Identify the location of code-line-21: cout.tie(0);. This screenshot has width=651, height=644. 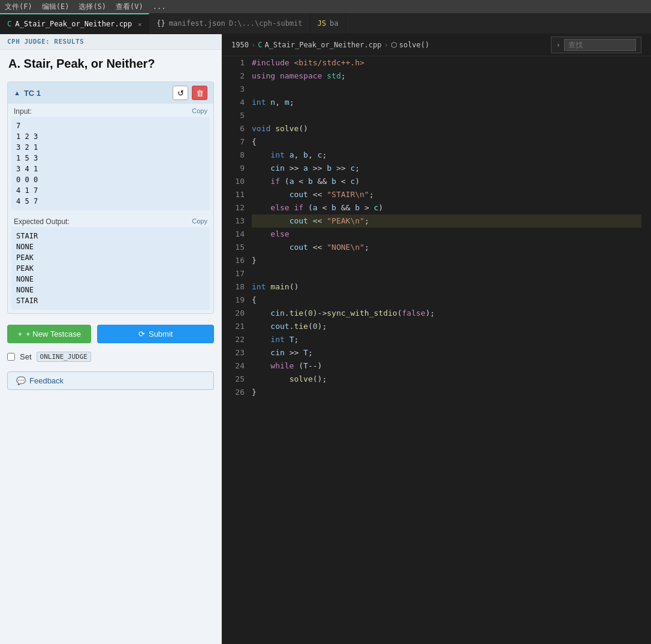
(447, 326).